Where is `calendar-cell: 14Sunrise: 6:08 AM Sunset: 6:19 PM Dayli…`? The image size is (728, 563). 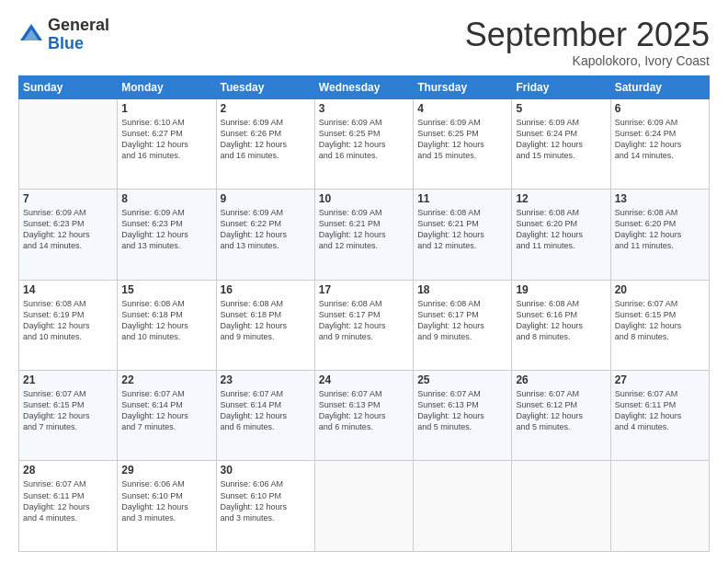 calendar-cell: 14Sunrise: 6:08 AM Sunset: 6:19 PM Dayli… is located at coordinates (68, 325).